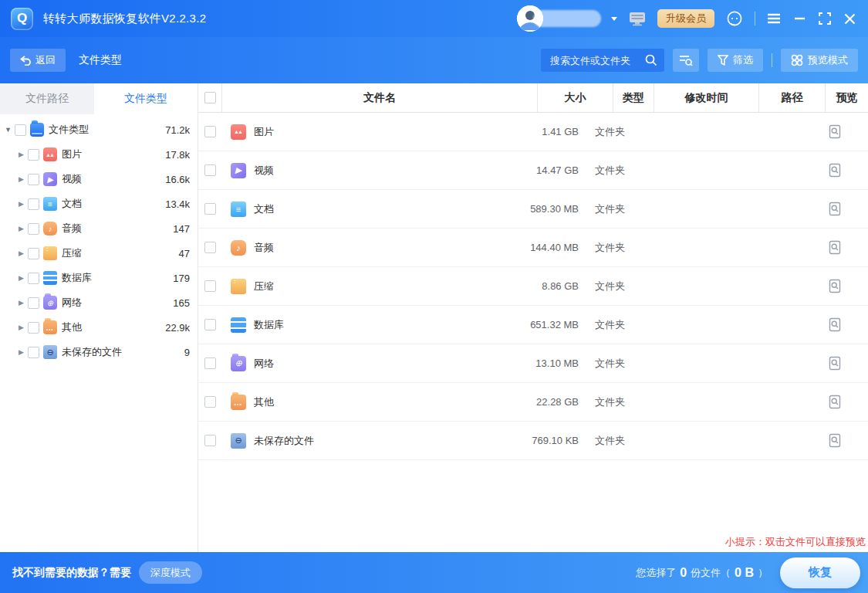 The height and width of the screenshot is (593, 868). Describe the element at coordinates (774, 19) in the screenshot. I see `menu-button` at that location.